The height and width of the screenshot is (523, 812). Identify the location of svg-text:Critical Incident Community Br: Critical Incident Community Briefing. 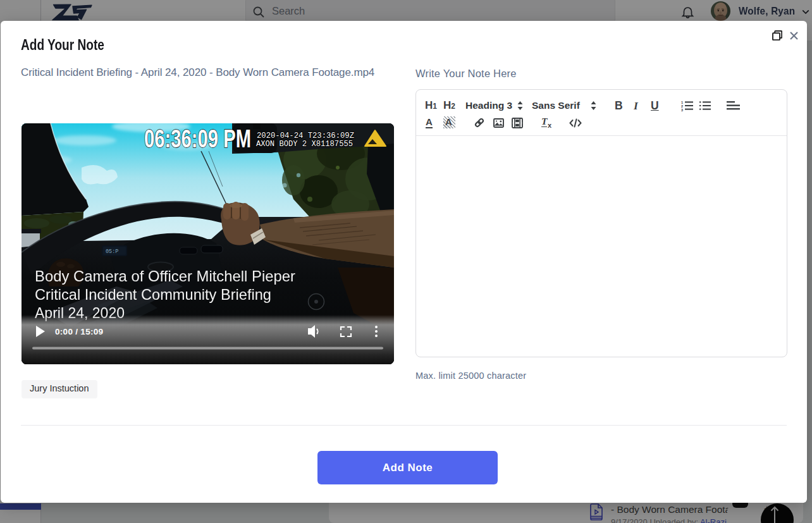
(153, 295).